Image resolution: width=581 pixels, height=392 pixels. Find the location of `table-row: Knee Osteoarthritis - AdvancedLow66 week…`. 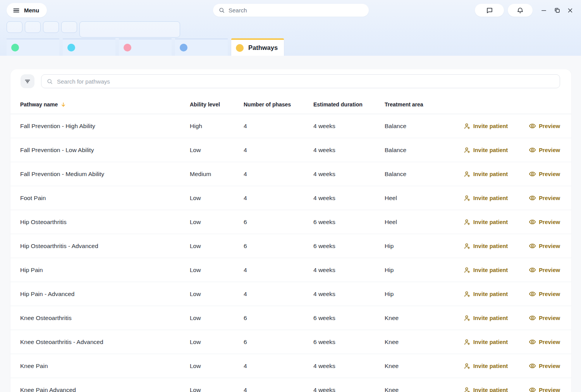

table-row: Knee Osteoarthritis - AdvancedLow66 week… is located at coordinates (291, 342).